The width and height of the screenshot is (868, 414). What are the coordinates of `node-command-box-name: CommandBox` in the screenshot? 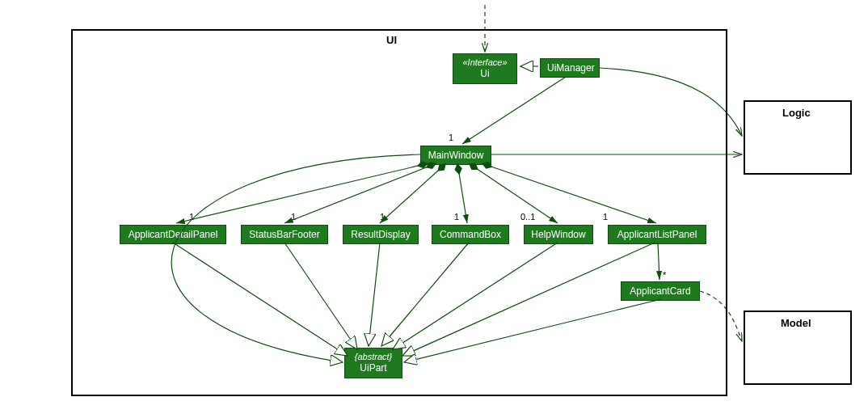 It's located at (470, 234).